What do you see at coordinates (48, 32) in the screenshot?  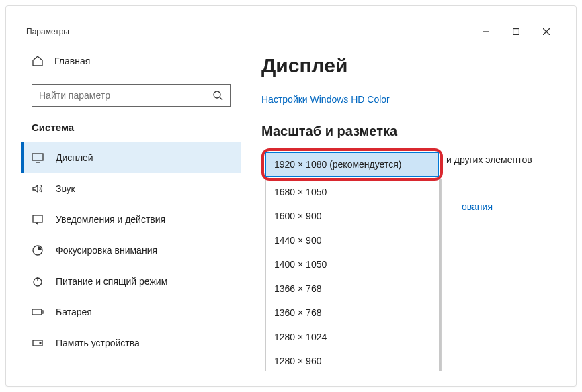 I see `window-title: Параметры` at bounding box center [48, 32].